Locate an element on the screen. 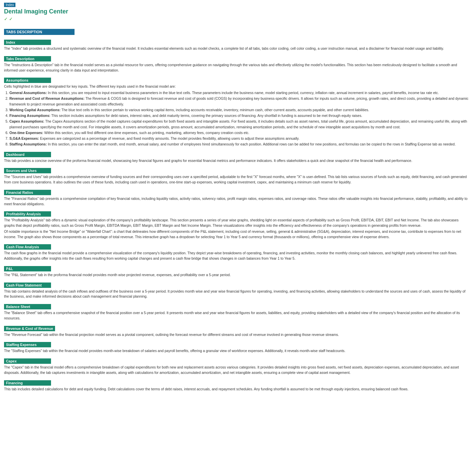 Image resolution: width=474 pixels, height=476 pixels. tab-description: The "Balance Sheet" tab offers a compreh… is located at coordinates (237, 316).